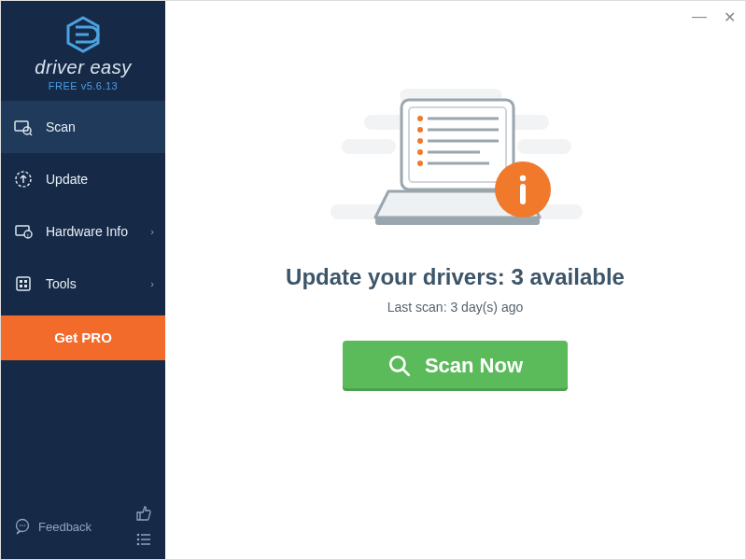 The width and height of the screenshot is (746, 560). I want to click on sidebar-item-label: Tools, so click(62, 284).